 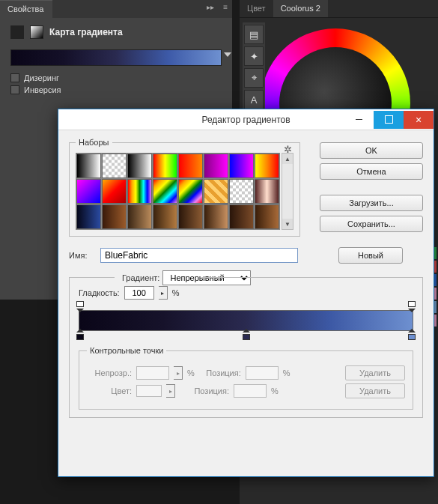 I want to click on opacity-input, so click(x=153, y=373).